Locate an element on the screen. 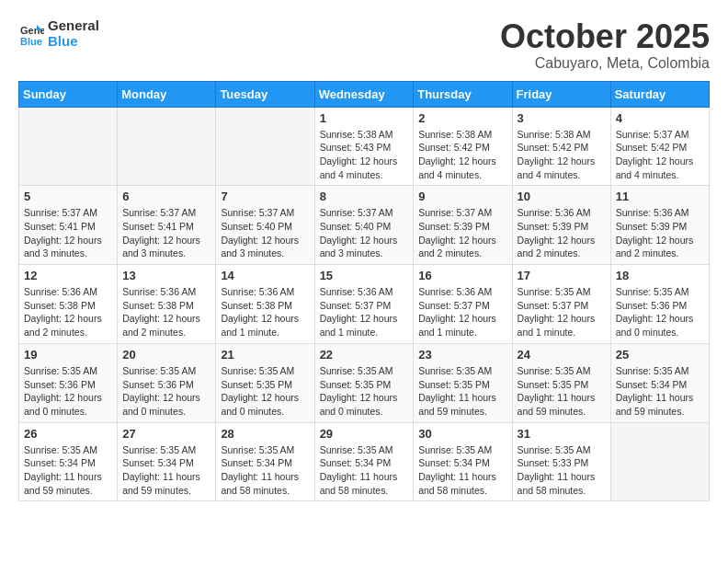 The image size is (728, 563). day-number: 4 is located at coordinates (660, 118).